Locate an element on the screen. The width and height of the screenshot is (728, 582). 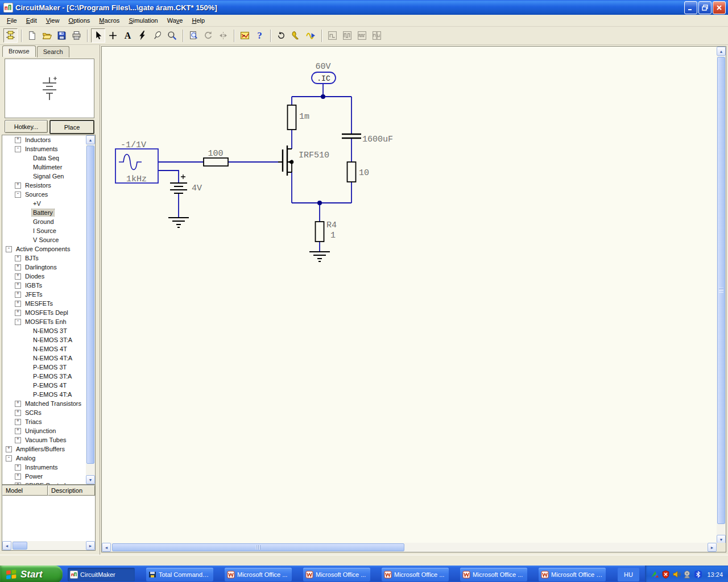
tree-item-n-emos-4t-a: N-EMOS 4T:A is located at coordinates (44, 358).